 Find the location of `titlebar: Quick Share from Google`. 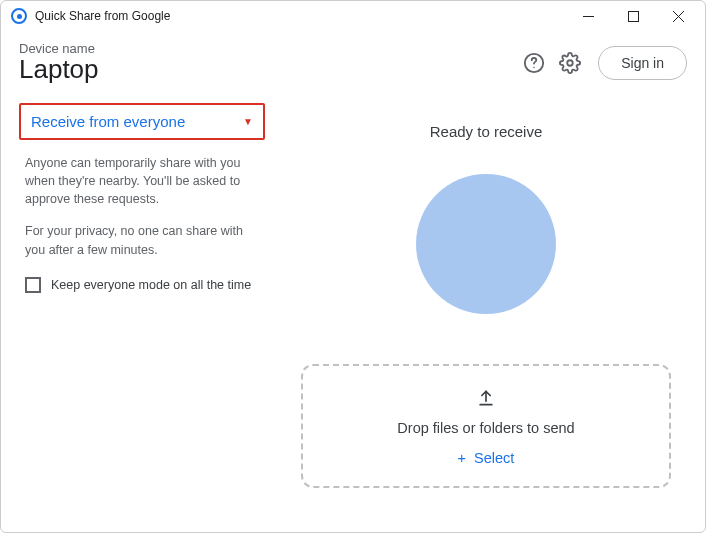

titlebar: Quick Share from Google is located at coordinates (353, 16).